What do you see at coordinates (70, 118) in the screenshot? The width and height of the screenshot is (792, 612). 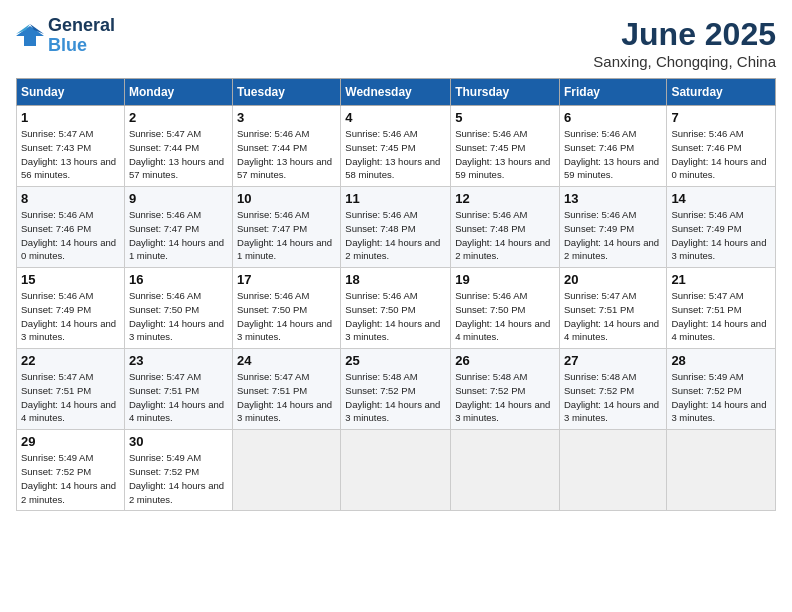 I see `day-number: 1` at bounding box center [70, 118].